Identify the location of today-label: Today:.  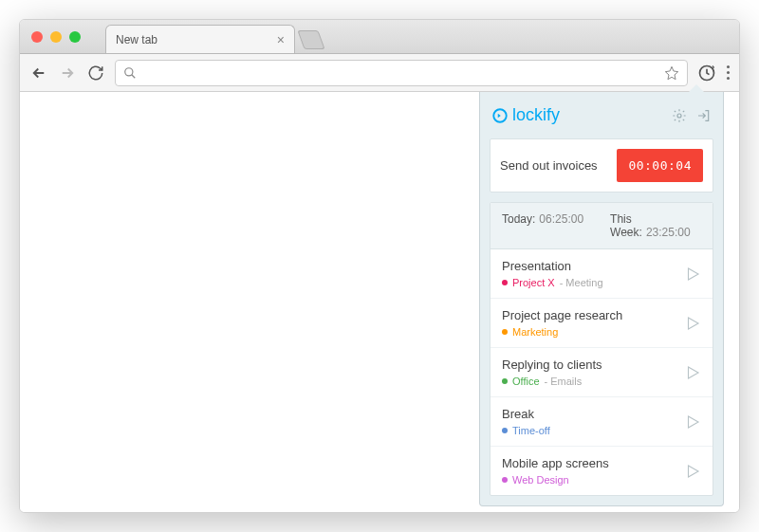
(518, 219).